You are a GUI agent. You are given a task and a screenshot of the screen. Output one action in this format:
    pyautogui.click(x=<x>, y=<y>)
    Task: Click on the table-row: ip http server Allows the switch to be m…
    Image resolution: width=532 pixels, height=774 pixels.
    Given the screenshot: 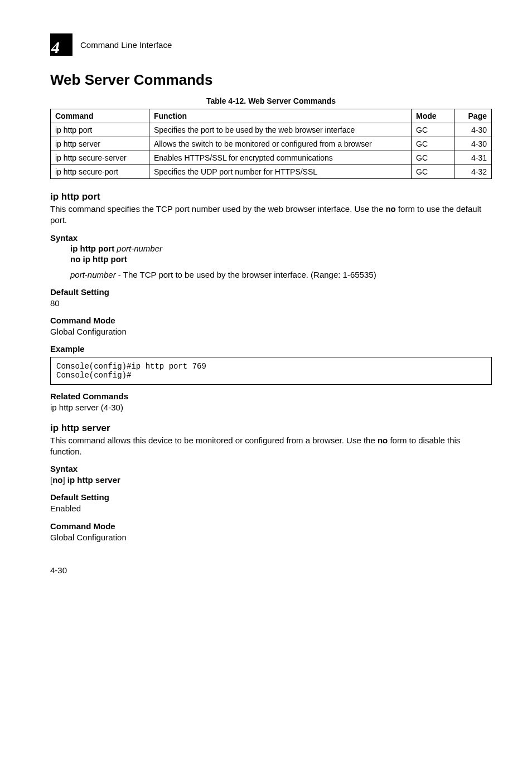 What is the action you would take?
    pyautogui.click(x=271, y=144)
    